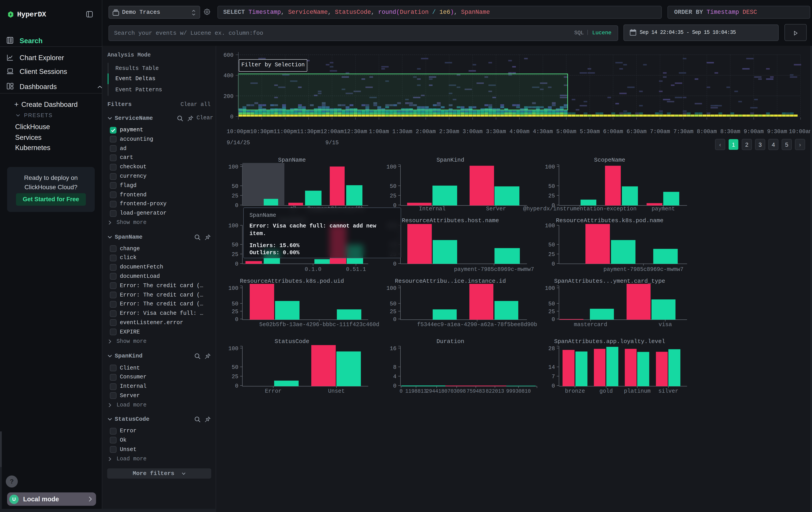 The width and height of the screenshot is (812, 512). I want to click on svg-text: 7, so click(553, 377).